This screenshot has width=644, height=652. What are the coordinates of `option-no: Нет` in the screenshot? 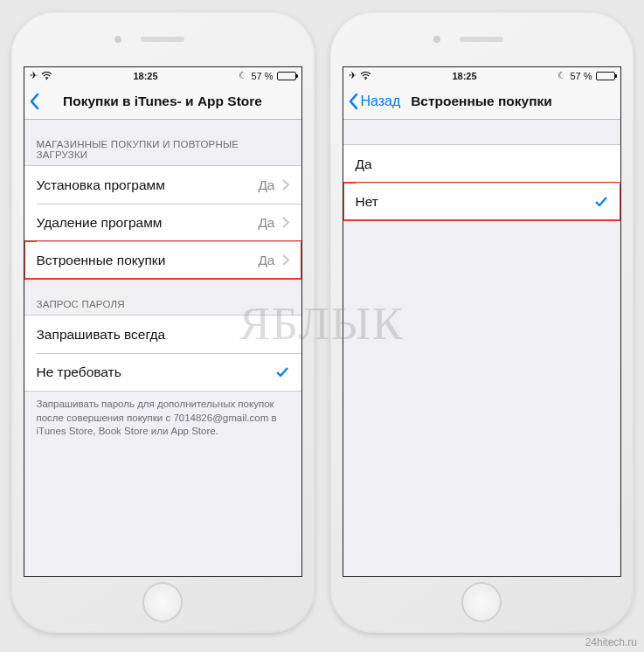 It's located at (482, 201).